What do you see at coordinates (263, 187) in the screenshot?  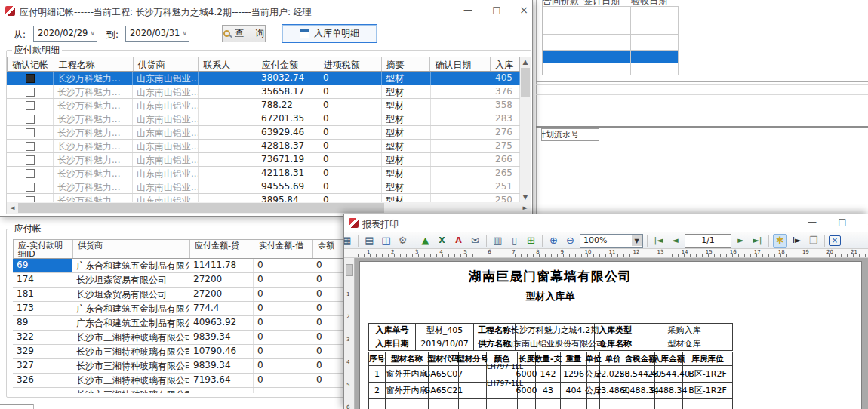 I see `table-row: 长沙万科魅力...山东南山铝业...94555.690型材251` at bounding box center [263, 187].